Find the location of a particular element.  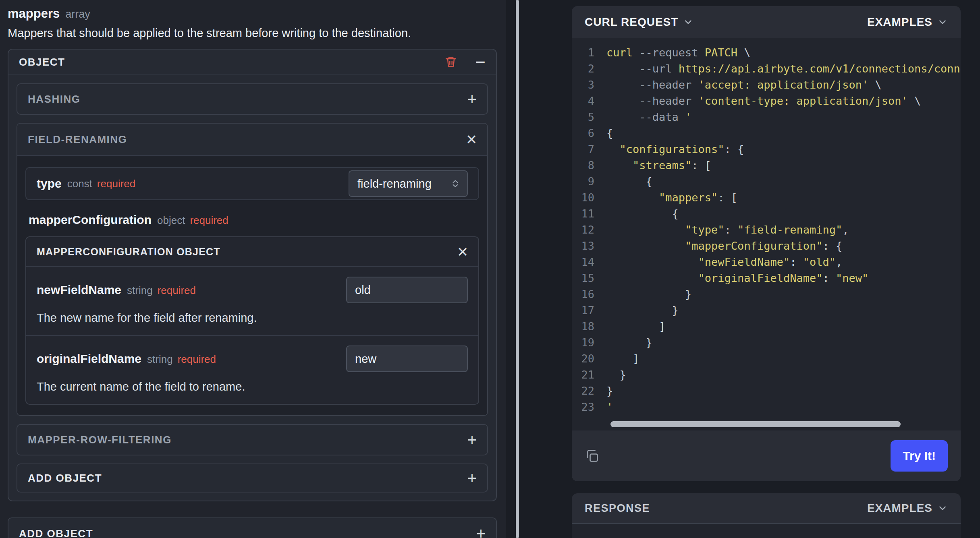

code-line: 23' is located at coordinates (766, 407).